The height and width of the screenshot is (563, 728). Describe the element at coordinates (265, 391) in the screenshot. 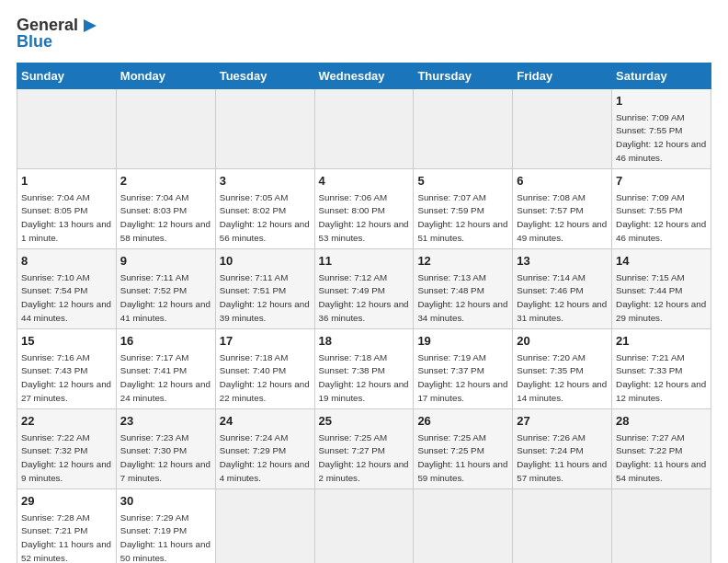

I see `daylight-info: Daylight: 12 hours and 22 minutes.` at that location.